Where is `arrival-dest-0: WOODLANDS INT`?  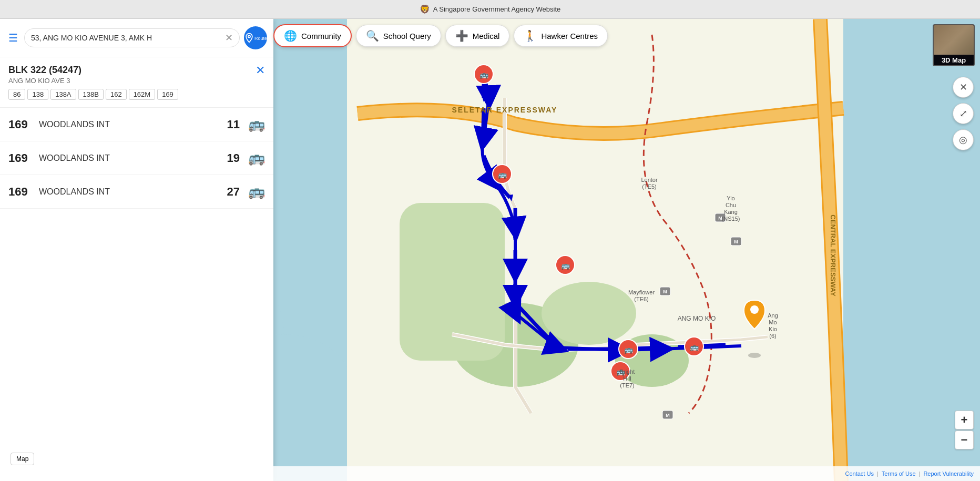
arrival-dest-0: WOODLANDS INT is located at coordinates (131, 125).